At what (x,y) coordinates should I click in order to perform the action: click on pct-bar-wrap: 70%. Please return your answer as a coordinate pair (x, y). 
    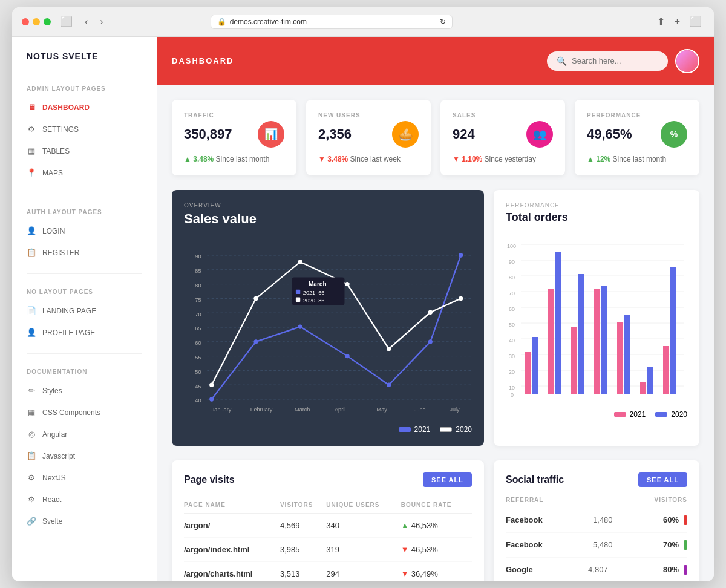
    Looking at the image, I should click on (675, 545).